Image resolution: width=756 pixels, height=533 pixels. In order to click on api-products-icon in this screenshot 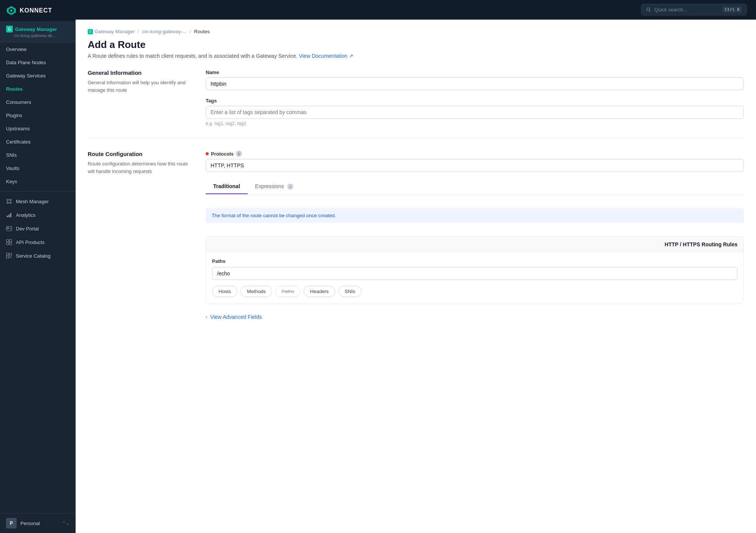, I will do `click(9, 242)`.